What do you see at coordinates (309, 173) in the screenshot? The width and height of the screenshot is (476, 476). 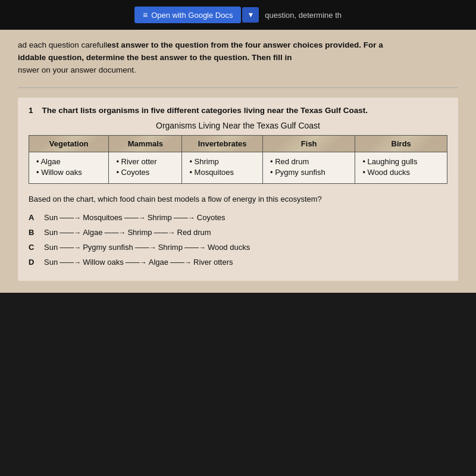 I see `fish-item-2: Pygmy sunfish` at bounding box center [309, 173].